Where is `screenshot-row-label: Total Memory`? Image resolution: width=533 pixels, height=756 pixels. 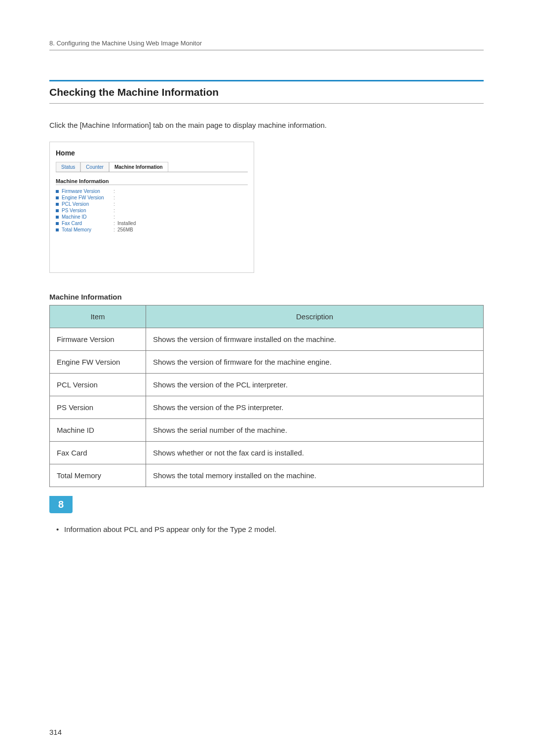
screenshot-row-label: Total Memory is located at coordinates (88, 230).